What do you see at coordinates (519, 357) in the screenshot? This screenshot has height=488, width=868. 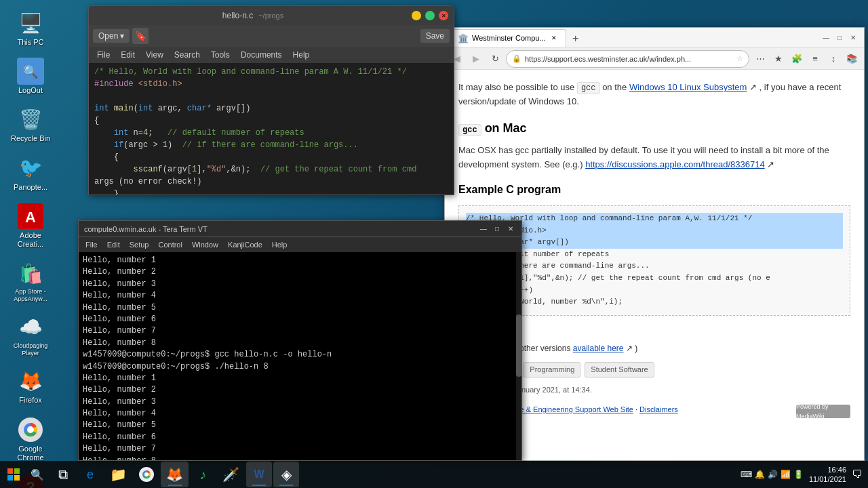 I see `terminal-scrollbar` at bounding box center [519, 357].